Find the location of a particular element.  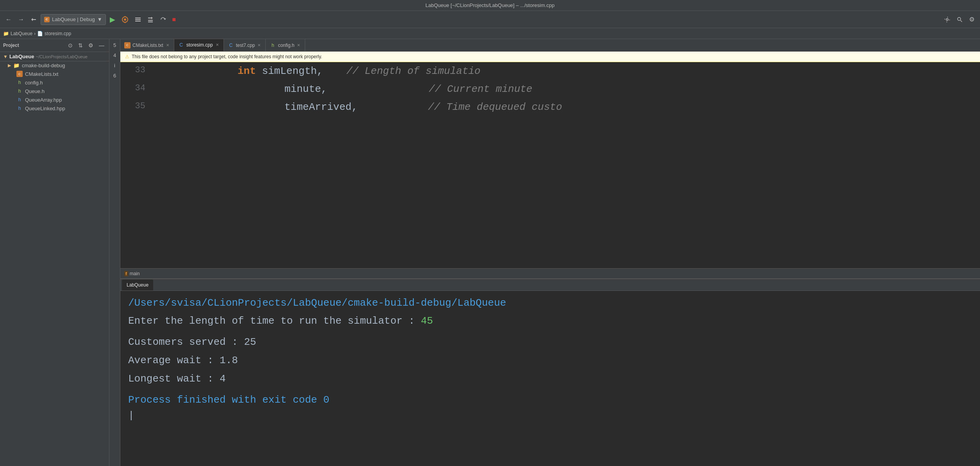

sidebar-item-label: Queue.h is located at coordinates (35, 91).